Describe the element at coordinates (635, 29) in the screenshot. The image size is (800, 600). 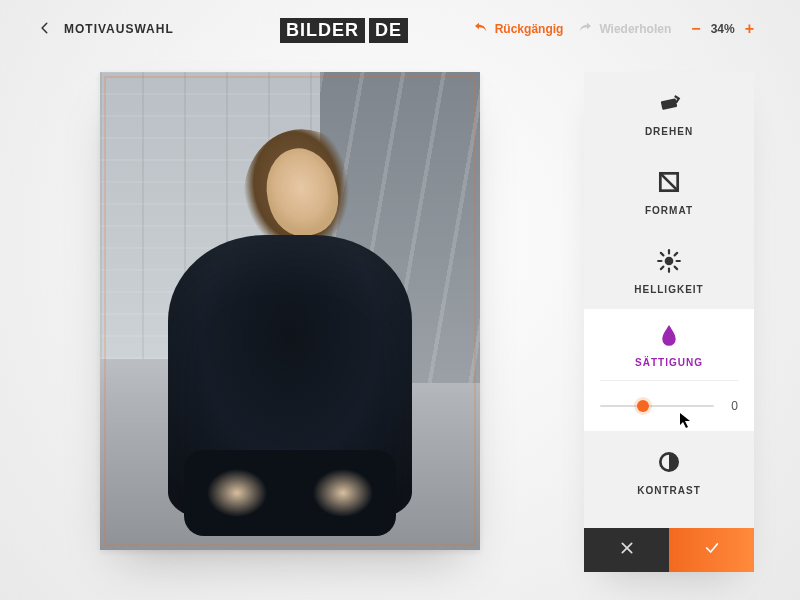
I see `redo-label: Wiederholen` at that location.